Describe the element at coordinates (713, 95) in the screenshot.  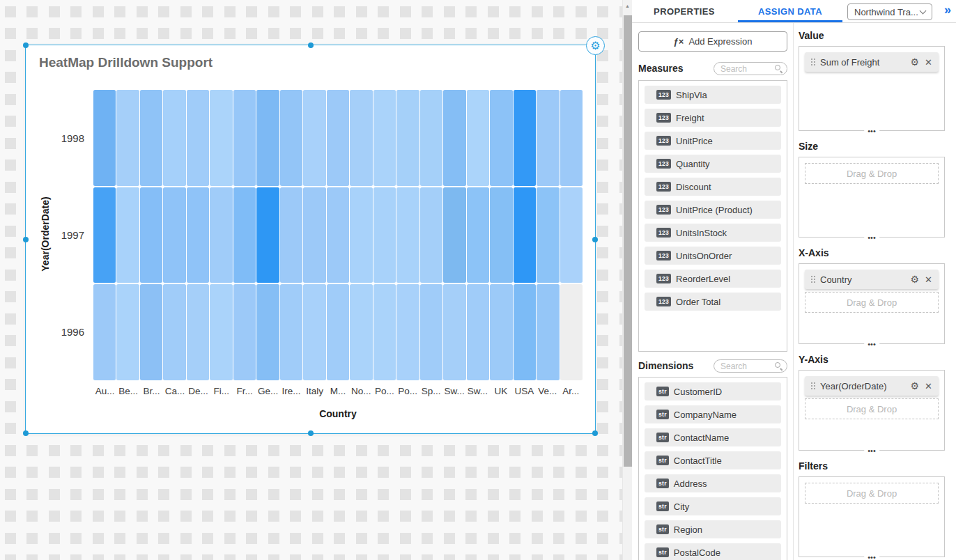
I see `measure-item: 123ShipVia` at that location.